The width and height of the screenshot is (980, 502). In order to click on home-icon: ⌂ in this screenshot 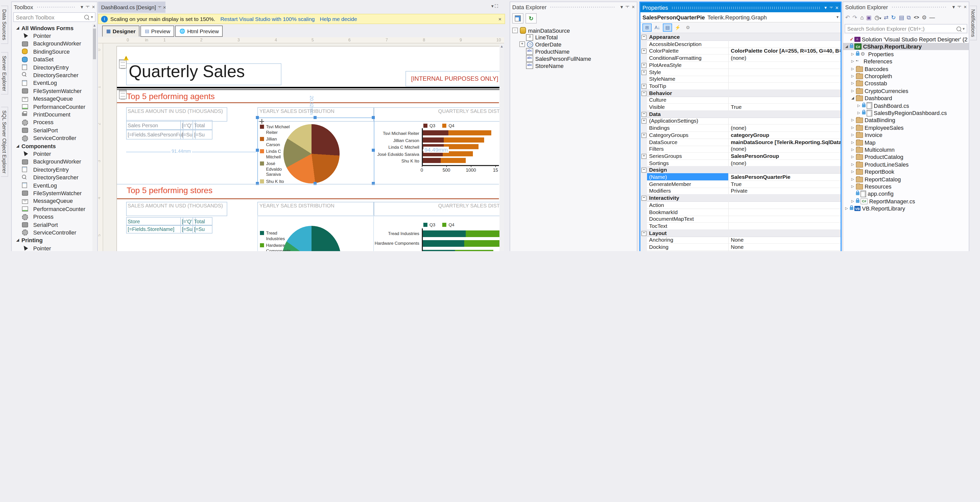, I will do `click(862, 18)`.